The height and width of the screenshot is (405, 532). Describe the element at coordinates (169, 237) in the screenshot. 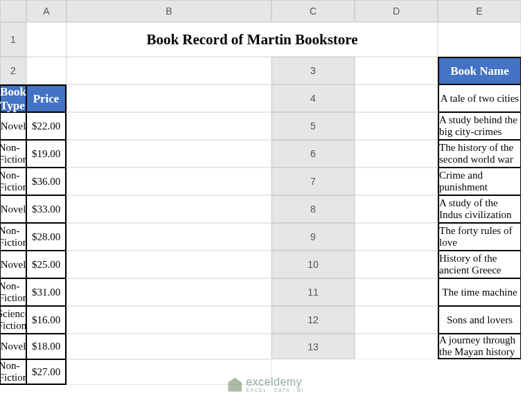

I see `cell-e8` at that location.